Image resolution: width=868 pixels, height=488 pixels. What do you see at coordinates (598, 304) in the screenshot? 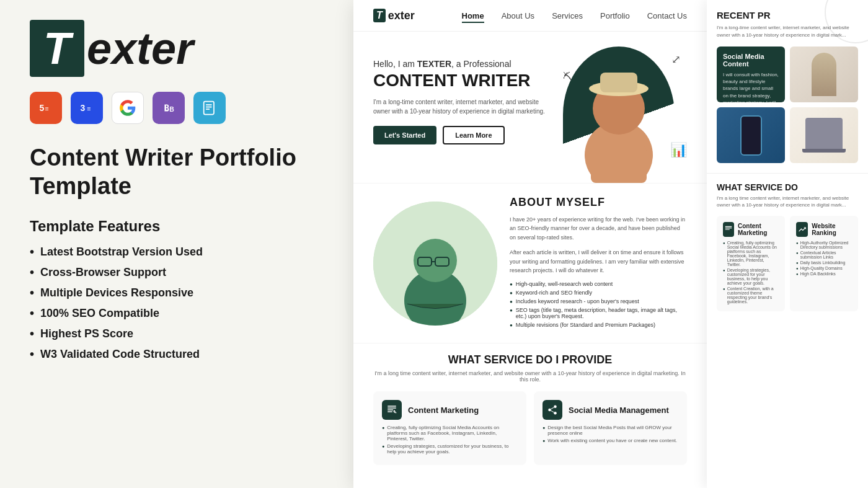
I see `about-bullets: High-quality, well-research web content …` at bounding box center [598, 304].